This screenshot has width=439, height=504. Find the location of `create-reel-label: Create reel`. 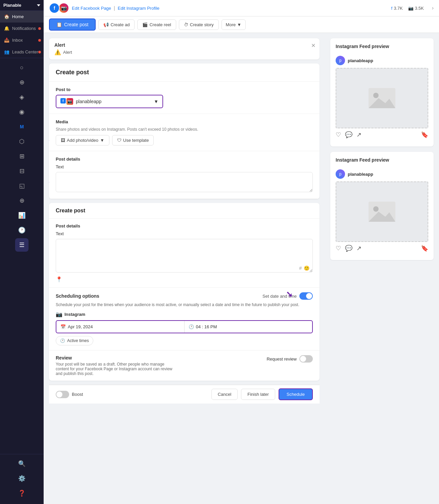

create-reel-label: Create reel is located at coordinates (160, 25).